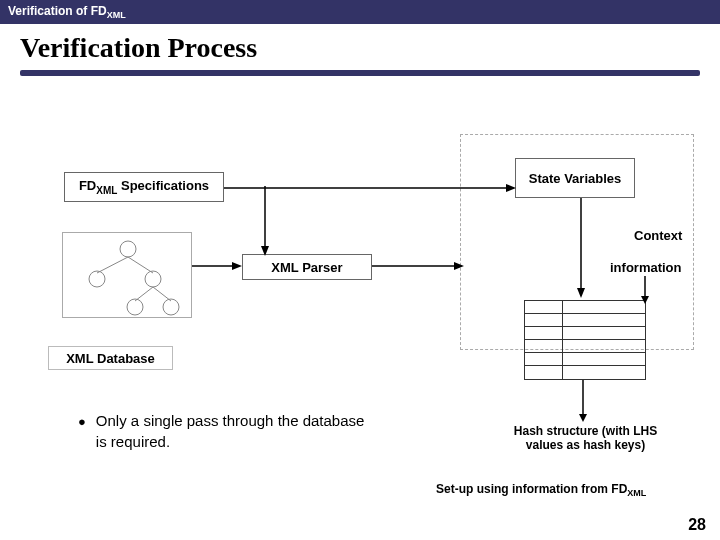  What do you see at coordinates (541, 490) in the screenshot?
I see `footer-note: Set-up using information from FDXML` at bounding box center [541, 490].